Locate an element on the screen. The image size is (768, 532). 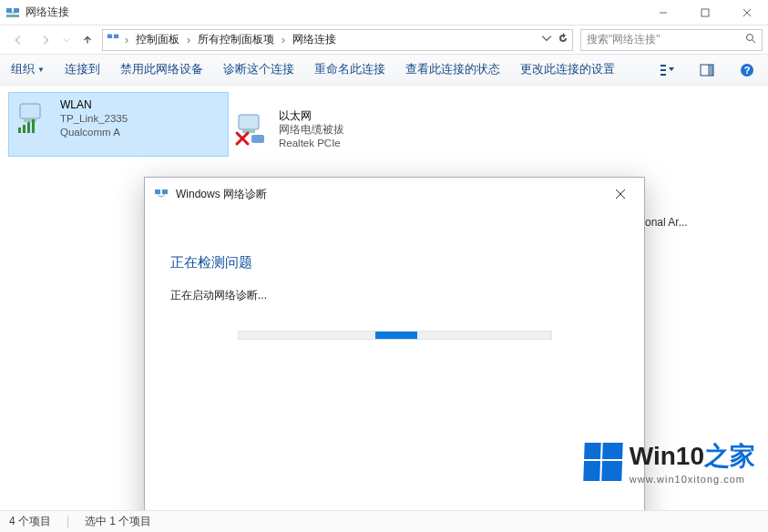
location-icon is located at coordinates (113, 40).